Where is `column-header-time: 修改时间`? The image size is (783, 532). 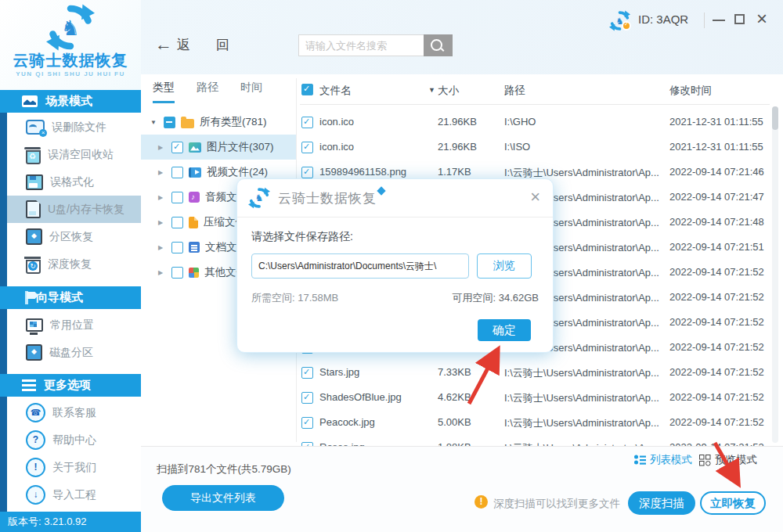
column-header-time: 修改时间 is located at coordinates (691, 91).